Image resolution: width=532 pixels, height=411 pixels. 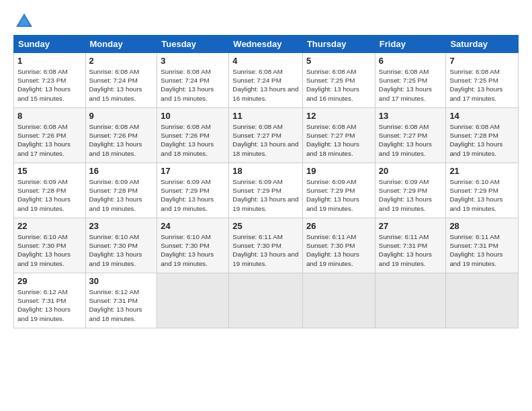 I want to click on calendar-cell: 22Sunrise: 6:10 AMSunset: 7:30 PMDayligh…, so click(x=50, y=246).